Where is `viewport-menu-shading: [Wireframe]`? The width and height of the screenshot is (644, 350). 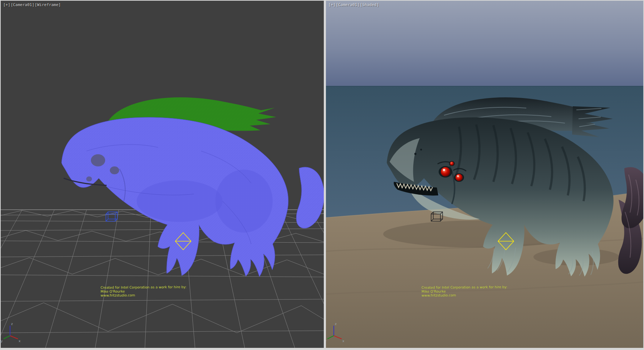 viewport-menu-shading: [Wireframe] is located at coordinates (48, 5).